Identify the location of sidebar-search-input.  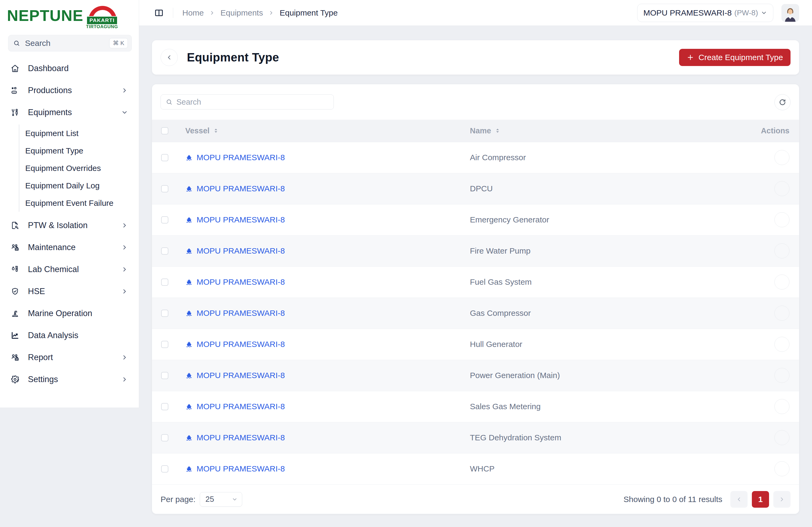
(67, 43).